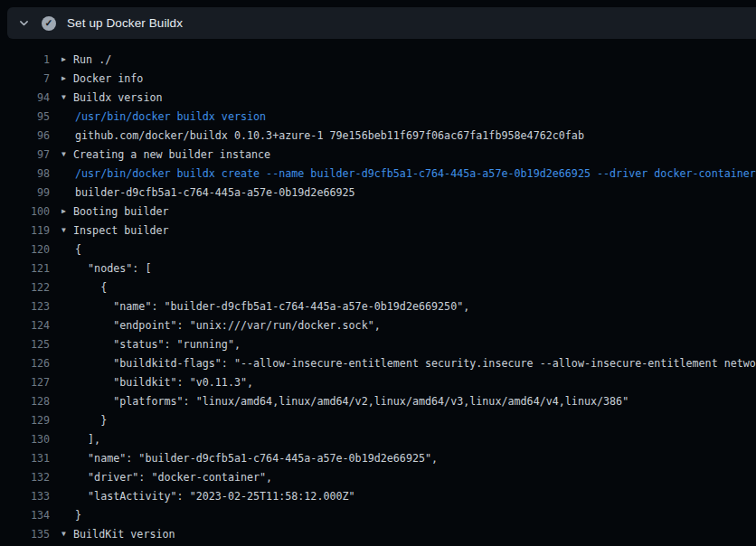 The height and width of the screenshot is (546, 756). Describe the element at coordinates (378, 439) in the screenshot. I see `log-line: 130 ],` at that location.